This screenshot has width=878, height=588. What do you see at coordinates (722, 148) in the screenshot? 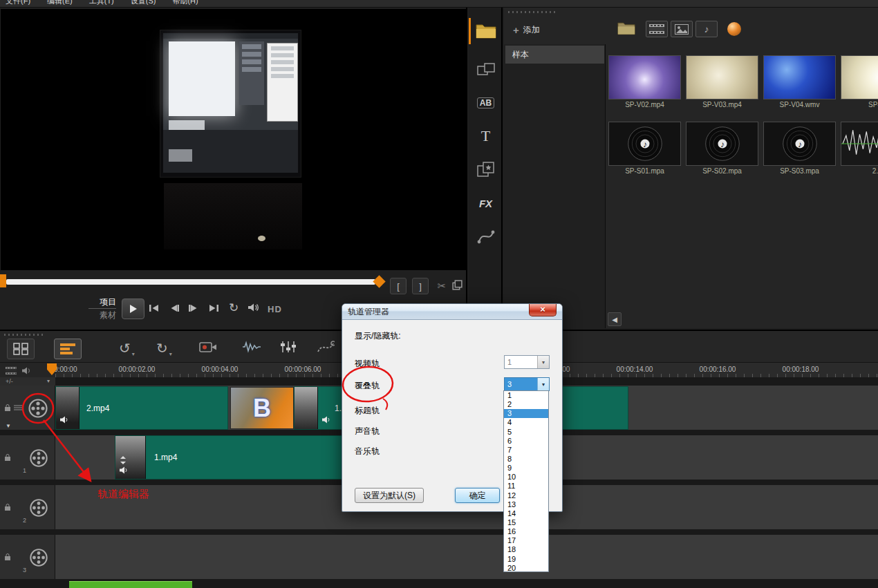
I see `library-item: ♪ SP-S02.mpa` at bounding box center [722, 148].